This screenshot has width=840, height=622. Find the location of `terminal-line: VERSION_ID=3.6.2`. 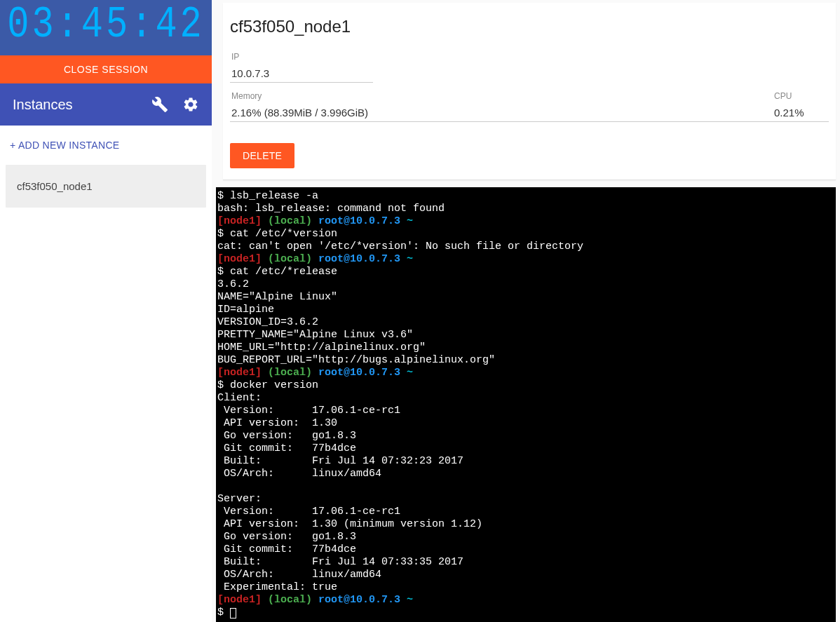

terminal-line: VERSION_ID=3.6.2 is located at coordinates (268, 323).